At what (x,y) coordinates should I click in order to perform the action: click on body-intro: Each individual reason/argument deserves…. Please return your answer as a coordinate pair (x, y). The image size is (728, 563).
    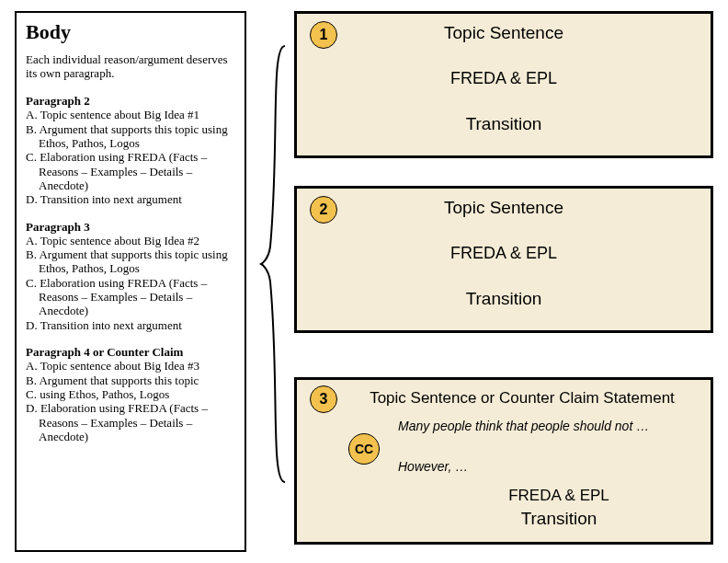
    Looking at the image, I should click on (131, 67).